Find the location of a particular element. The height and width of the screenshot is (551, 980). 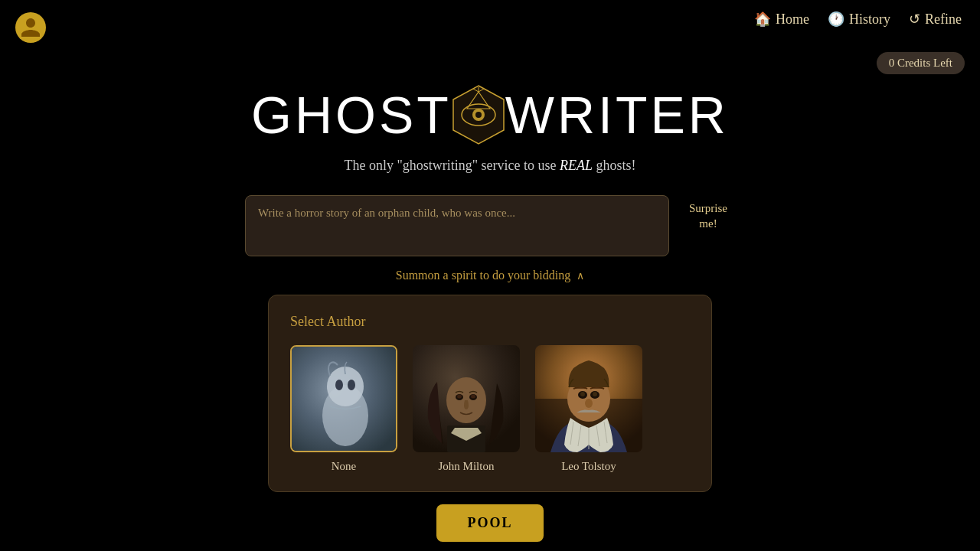

home-icon: 🏠 is located at coordinates (763, 19).